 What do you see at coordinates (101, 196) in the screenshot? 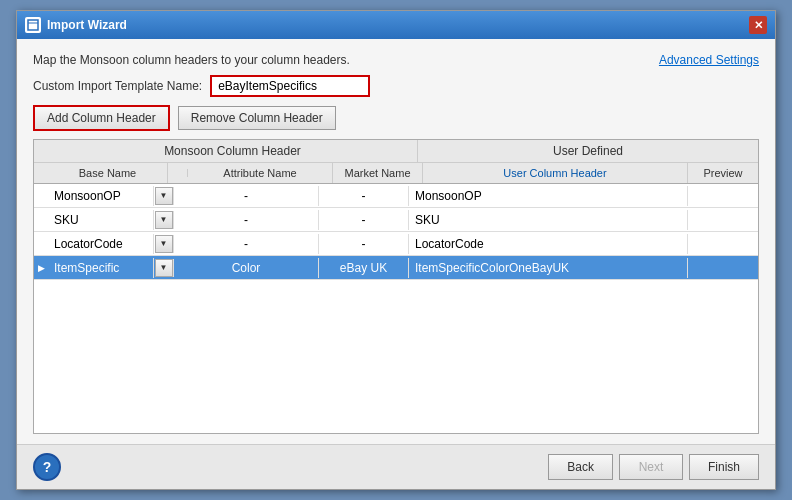
I see `cell-basename: MonsoonOP` at bounding box center [101, 196].